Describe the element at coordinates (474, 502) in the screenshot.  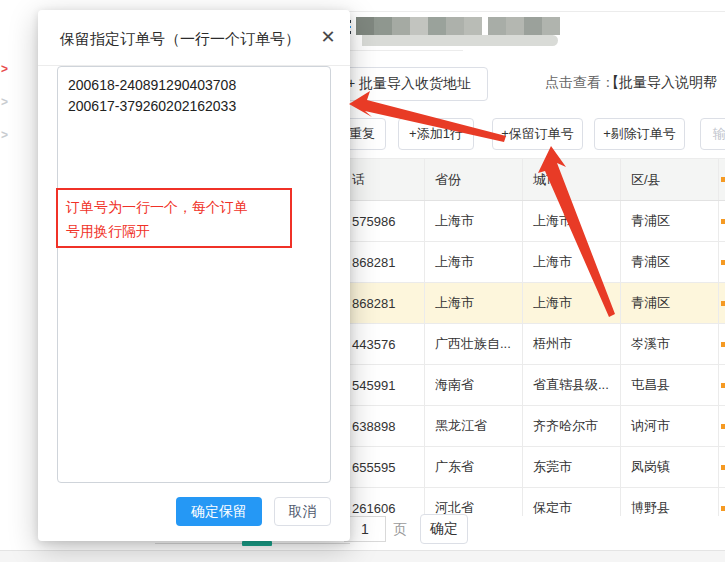
I see `cell-province: 河北省` at that location.